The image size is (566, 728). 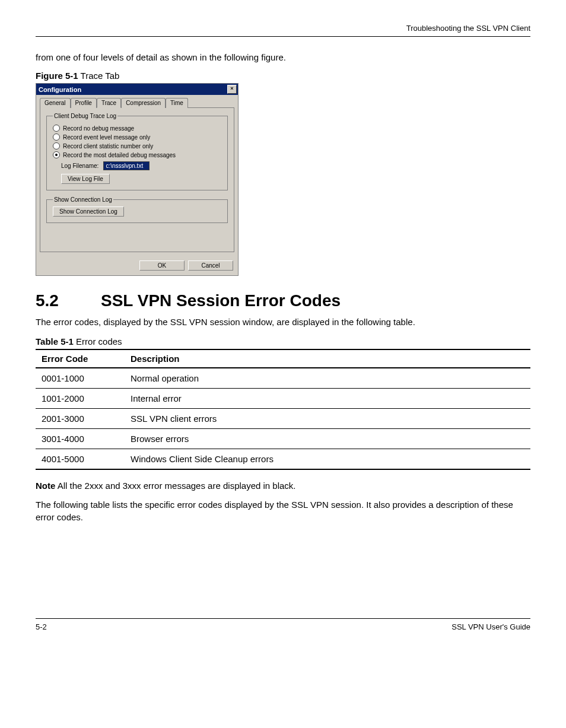 What do you see at coordinates (283, 57) in the screenshot?
I see `intro-paragraph: from one of four levels of detail as sho…` at bounding box center [283, 57].